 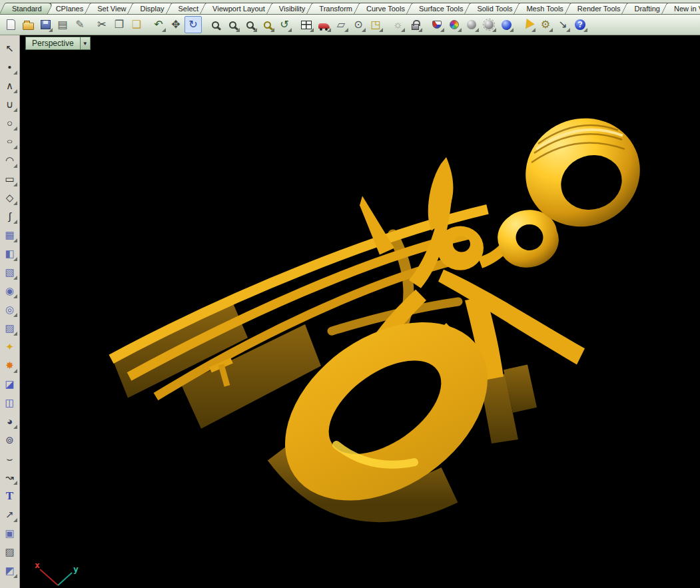 What do you see at coordinates (85, 43) in the screenshot?
I see `viewport-title-dropdown: ▼` at bounding box center [85, 43].